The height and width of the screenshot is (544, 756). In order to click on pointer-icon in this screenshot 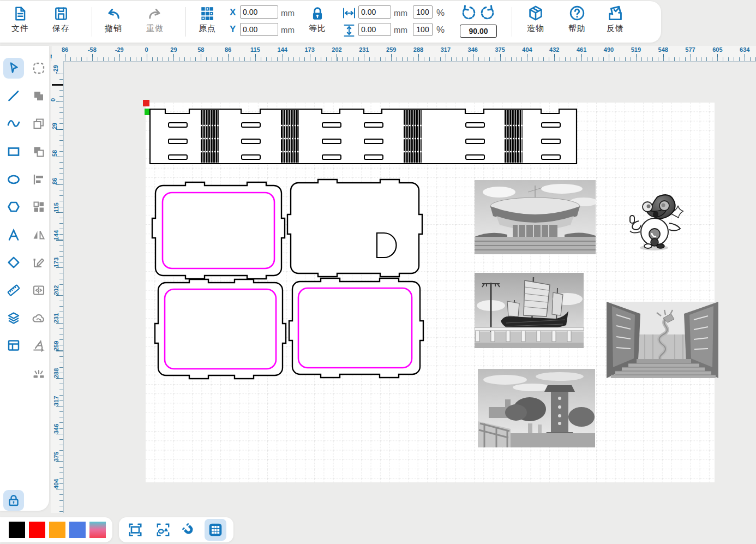, I will do `click(14, 68)`.